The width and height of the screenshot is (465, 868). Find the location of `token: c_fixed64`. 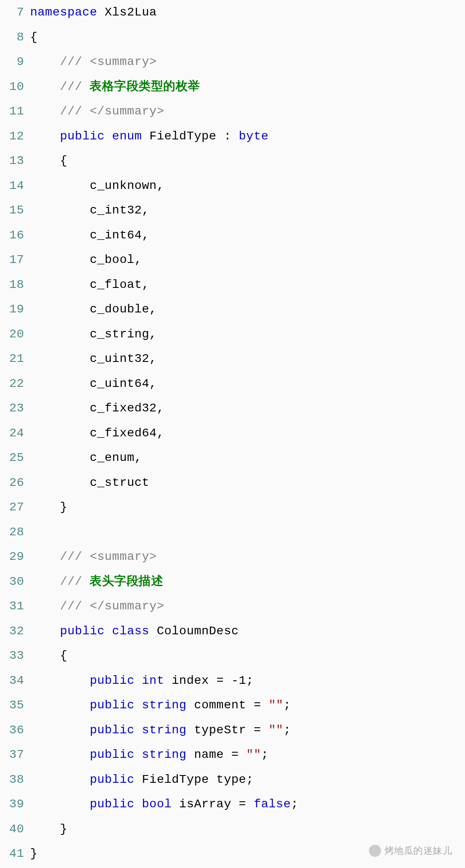

token: c_fixed64 is located at coordinates (123, 433).